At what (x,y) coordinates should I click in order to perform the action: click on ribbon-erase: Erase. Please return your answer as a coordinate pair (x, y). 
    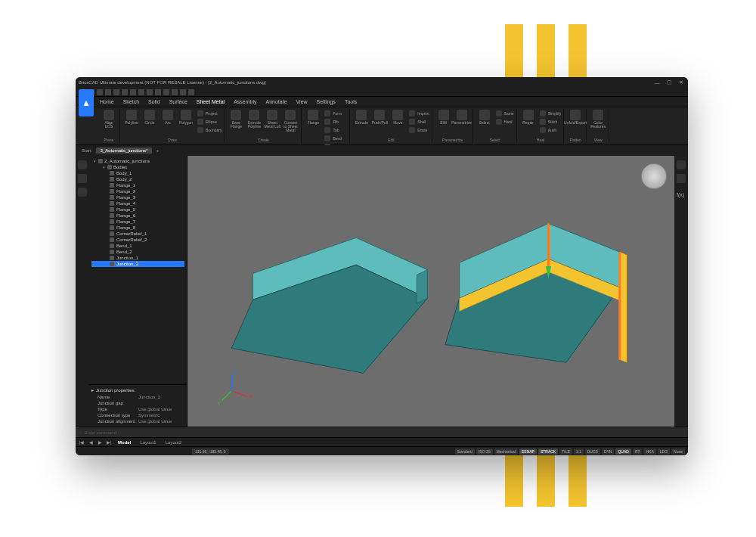
    Looking at the image, I should click on (419, 130).